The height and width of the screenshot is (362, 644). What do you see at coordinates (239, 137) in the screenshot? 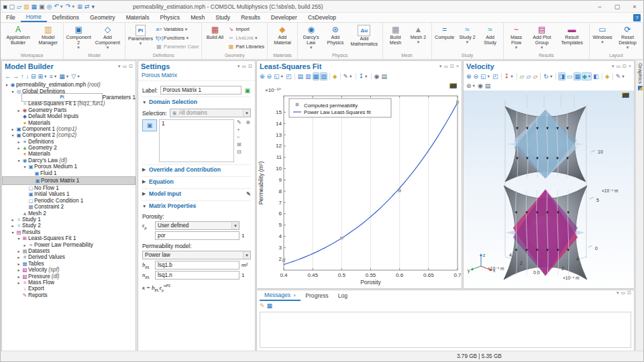
I see `remove-icon: −` at bounding box center [239, 137].